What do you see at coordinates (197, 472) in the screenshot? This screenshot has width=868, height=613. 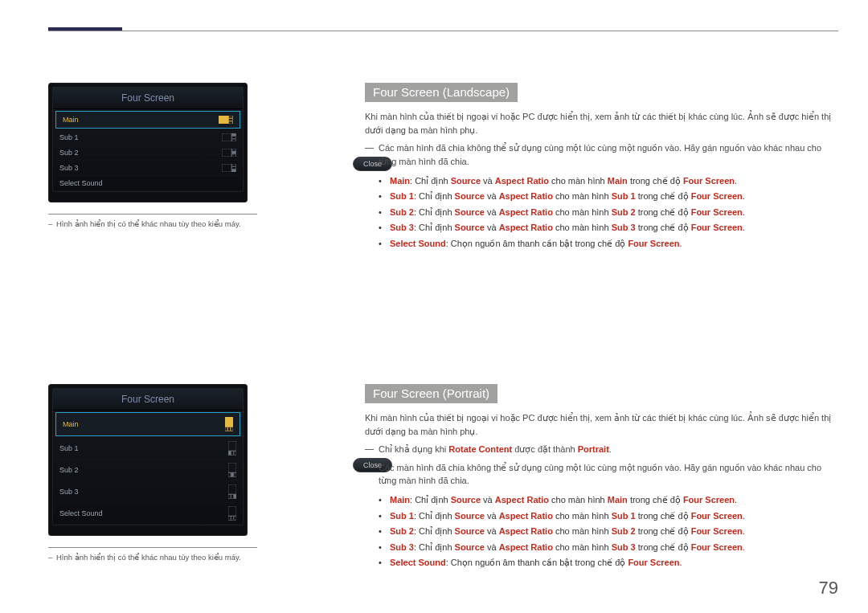 I see `left-column-bottom: Four Screen Main Sub 1` at bounding box center [197, 472].